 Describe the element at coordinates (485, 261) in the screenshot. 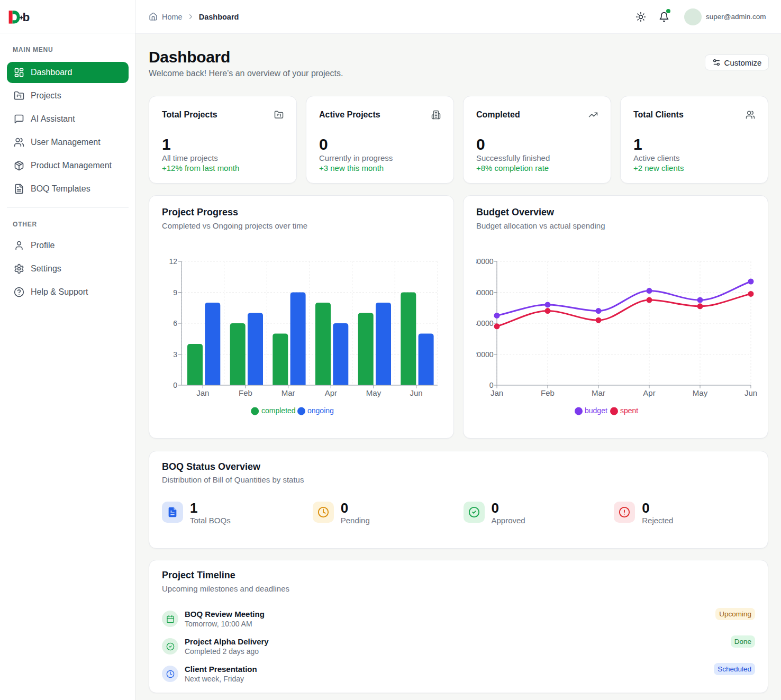

I see `svg-text: 80000` at that location.